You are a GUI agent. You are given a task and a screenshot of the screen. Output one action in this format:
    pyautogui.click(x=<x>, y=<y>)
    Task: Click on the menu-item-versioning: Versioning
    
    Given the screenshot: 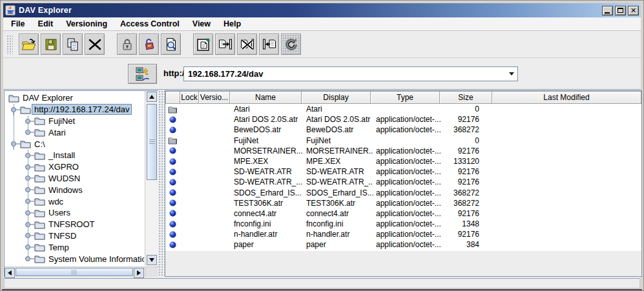 What is the action you would take?
    pyautogui.click(x=87, y=24)
    